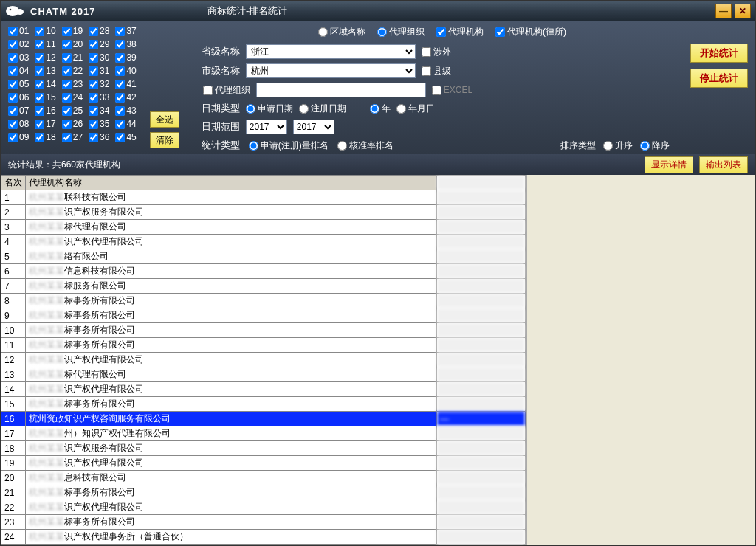  What do you see at coordinates (264, 331) in the screenshot?
I see `table-row: 10杭州某某标事务所有限公司—` at bounding box center [264, 331].